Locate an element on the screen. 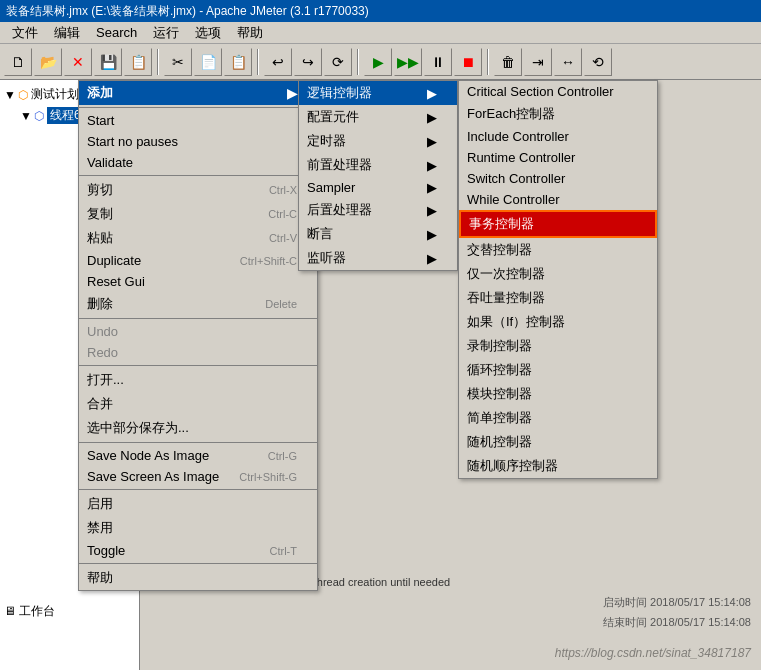 Image resolution: width=761 pixels, height=670 pixels. ctx-critical-section: Critical Section Controller is located at coordinates (558, 92).